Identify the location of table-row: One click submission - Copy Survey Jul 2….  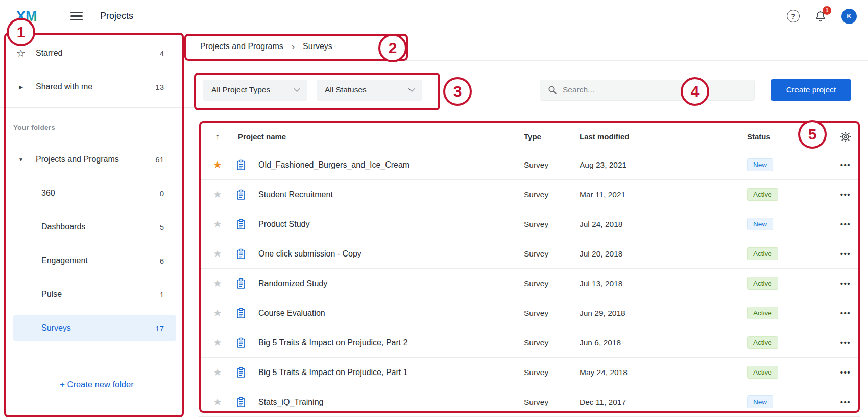
(529, 254).